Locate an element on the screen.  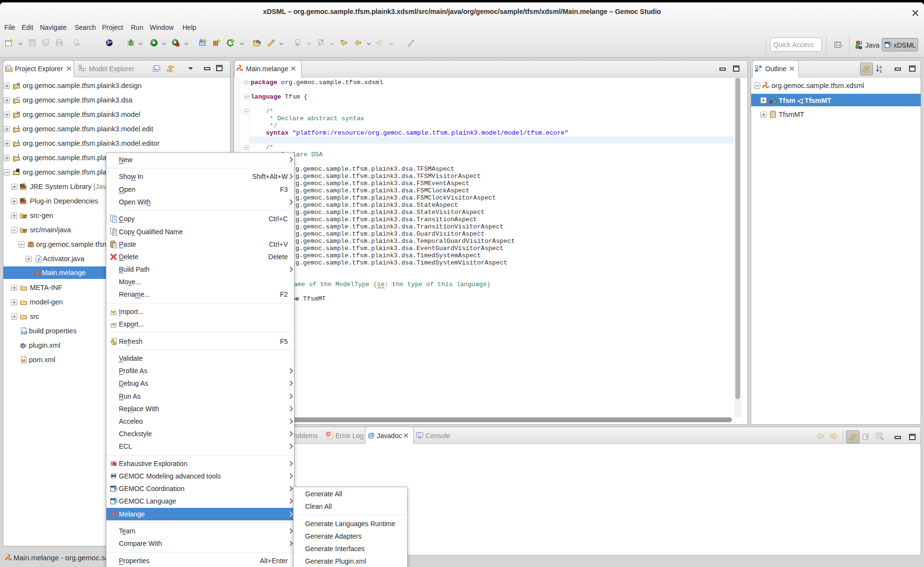
svg-text: Gr is located at coordinates (202, 40).